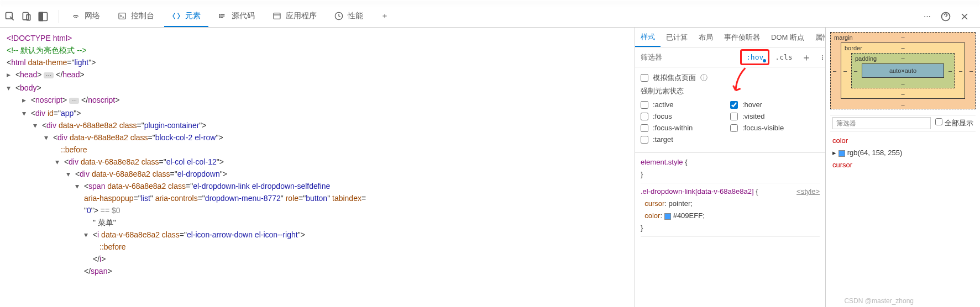  I want to click on new-style-rule-icon: ＋, so click(806, 57).